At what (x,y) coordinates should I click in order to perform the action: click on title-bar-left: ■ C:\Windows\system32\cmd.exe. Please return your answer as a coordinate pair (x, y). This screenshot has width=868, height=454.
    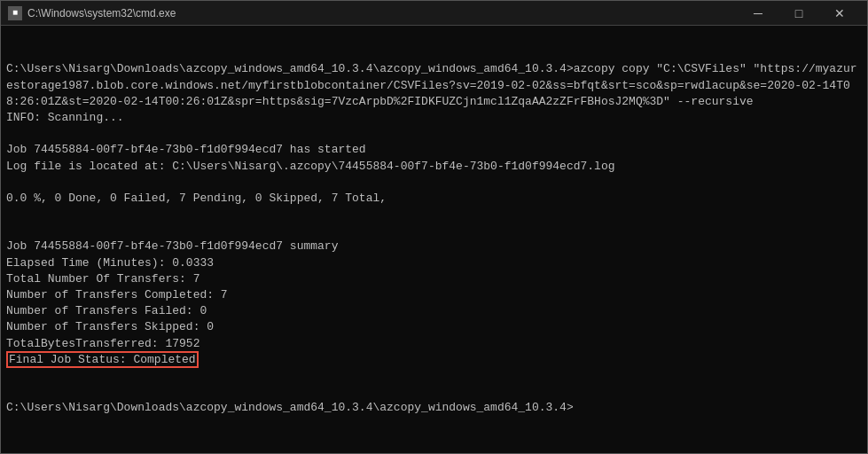
    Looking at the image, I should click on (92, 13).